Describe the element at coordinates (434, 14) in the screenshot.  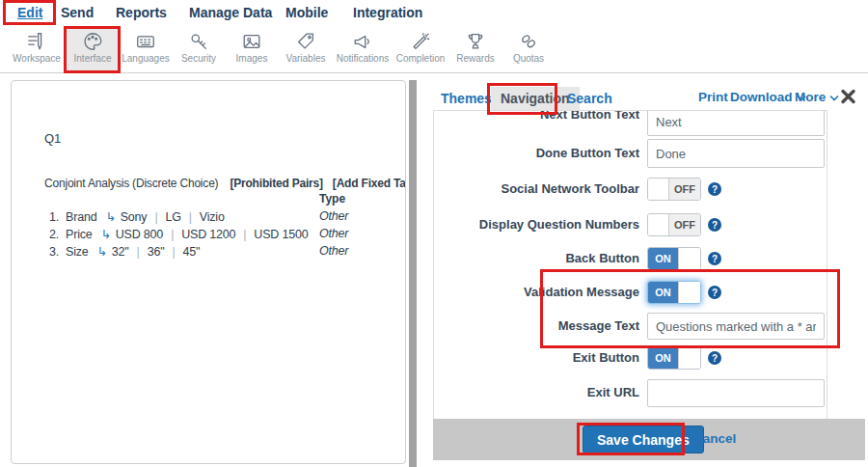
I see `top-menu: Edit Send Reports Manage Data Mobile Int…` at that location.